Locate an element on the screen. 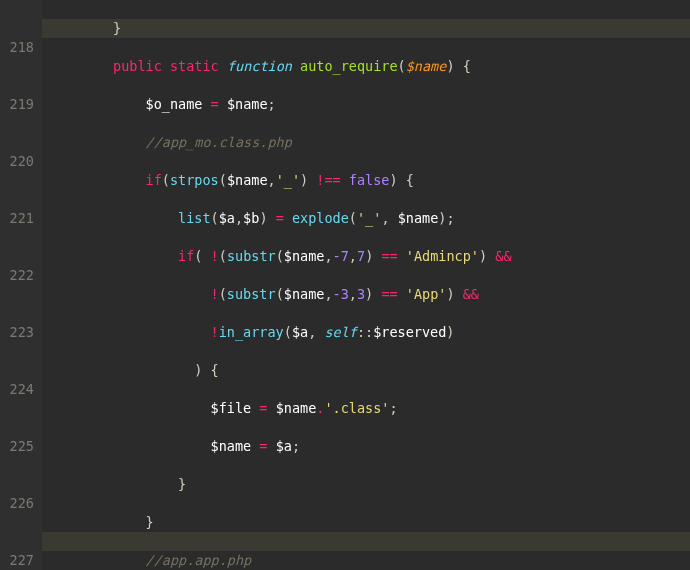 The image size is (690, 570). line-number: 227 is located at coordinates (17, 560).